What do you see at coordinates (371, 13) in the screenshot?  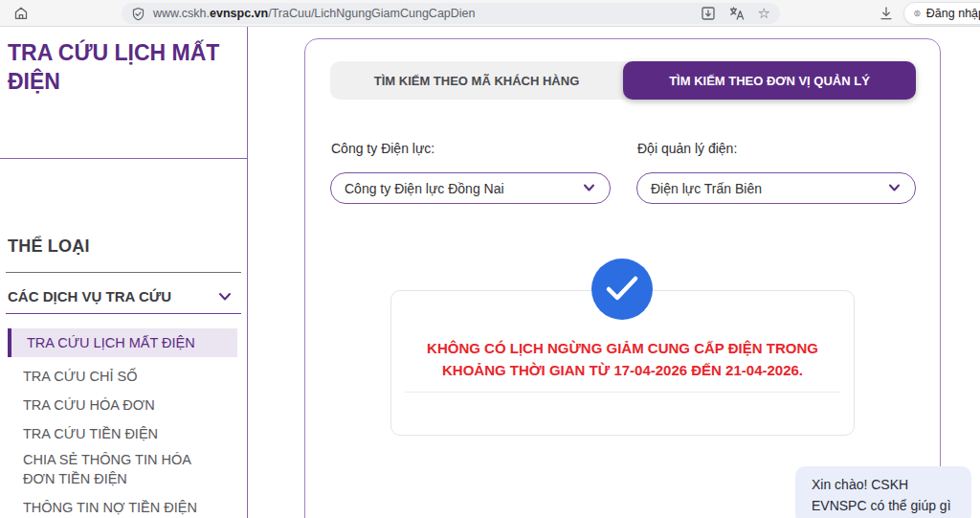 I see `url-path: /TraCuu/LichNgungGiamCungCapDien` at bounding box center [371, 13].